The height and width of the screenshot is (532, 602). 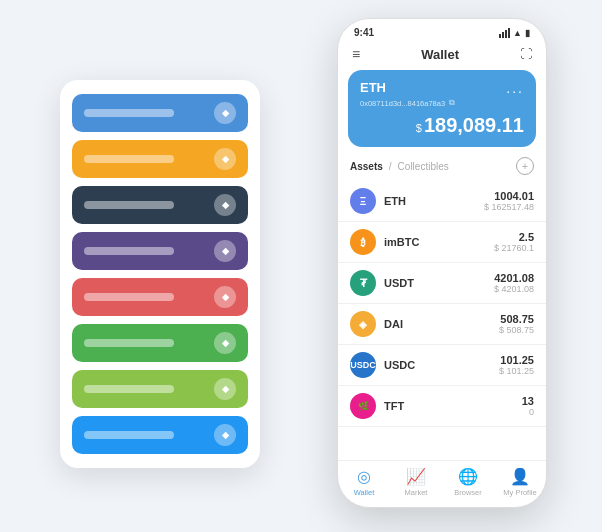 What do you see at coordinates (160, 251) in the screenshot?
I see `card-row-4: ◆` at bounding box center [160, 251].